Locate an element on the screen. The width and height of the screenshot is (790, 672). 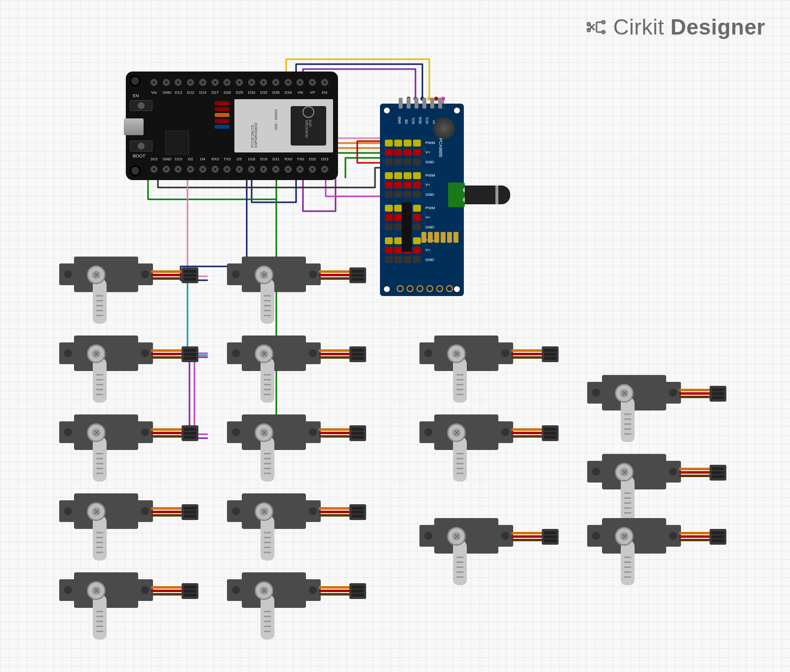
pin-d18 is located at coordinates (252, 169).